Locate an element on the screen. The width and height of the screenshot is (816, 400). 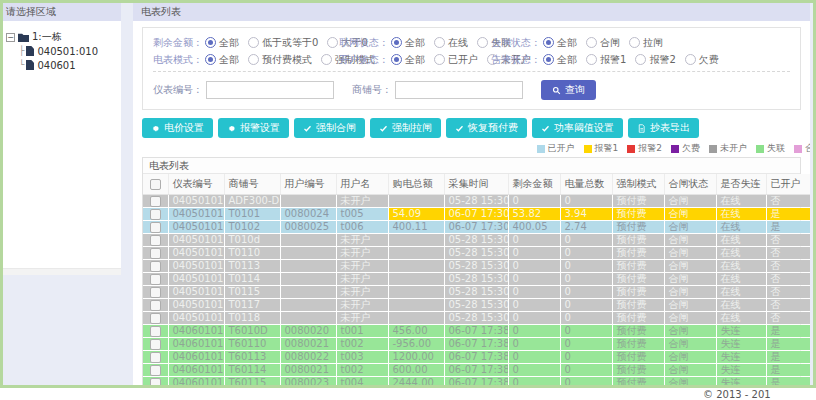
table-cell: 预付费 is located at coordinates (638, 382).